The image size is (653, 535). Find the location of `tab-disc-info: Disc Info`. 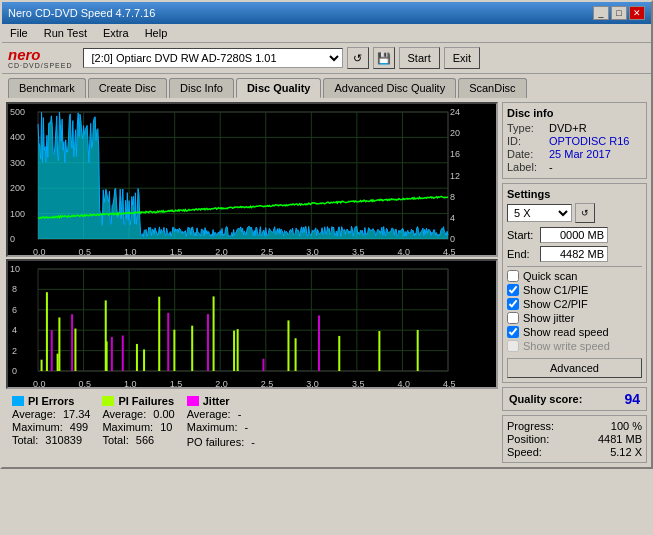

tab-disc-info: Disc Info is located at coordinates (202, 88).